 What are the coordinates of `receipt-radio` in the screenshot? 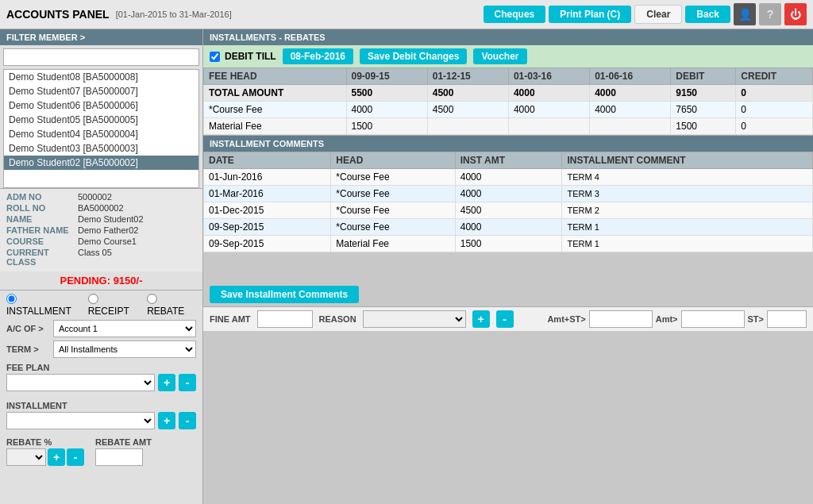 It's located at (94, 298).